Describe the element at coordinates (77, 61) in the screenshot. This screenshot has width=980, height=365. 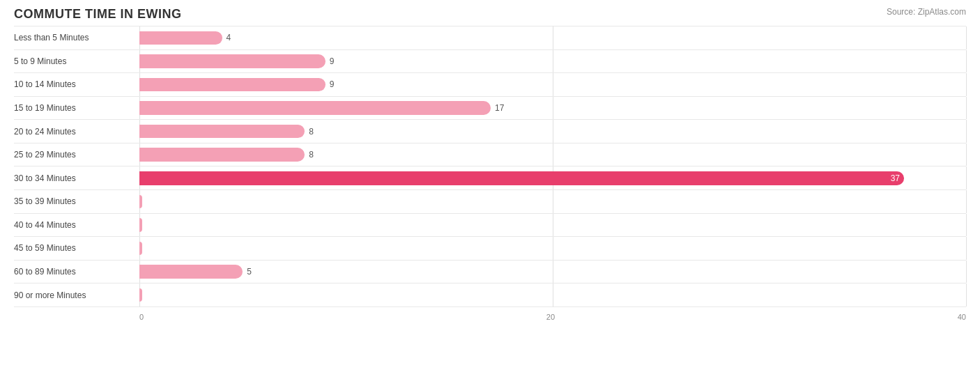
I see `bar-label: 5 to 9 Minutes` at that location.